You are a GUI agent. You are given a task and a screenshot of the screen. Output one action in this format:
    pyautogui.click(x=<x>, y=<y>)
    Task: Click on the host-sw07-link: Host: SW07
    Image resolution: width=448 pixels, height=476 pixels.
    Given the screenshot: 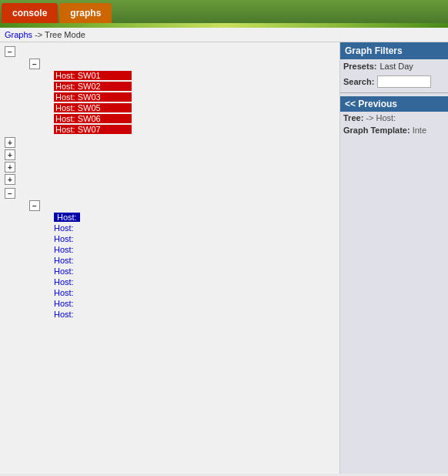 What is the action you would take?
    pyautogui.click(x=92, y=129)
    